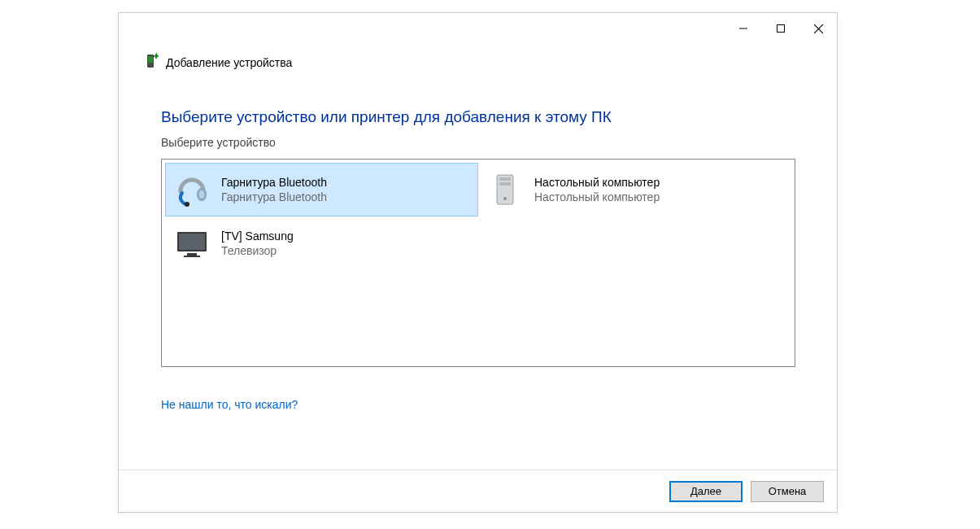 Image resolution: width=980 pixels, height=529 pixels. I want to click on device-text: [TV] Samsung Телевизор, so click(257, 243).